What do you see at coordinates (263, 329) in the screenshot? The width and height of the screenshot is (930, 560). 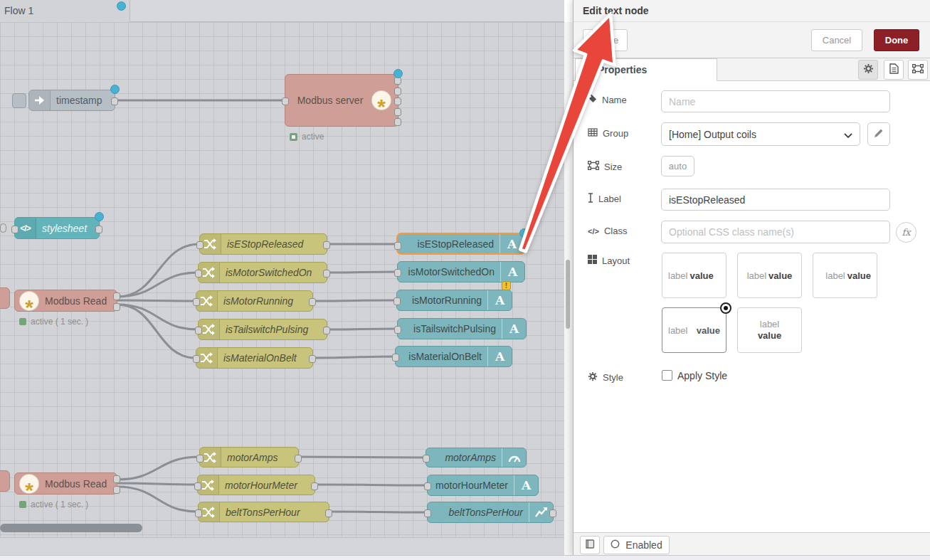 I see `node-ch-isTailswitchPulsing: isTailswitchPulsing` at bounding box center [263, 329].